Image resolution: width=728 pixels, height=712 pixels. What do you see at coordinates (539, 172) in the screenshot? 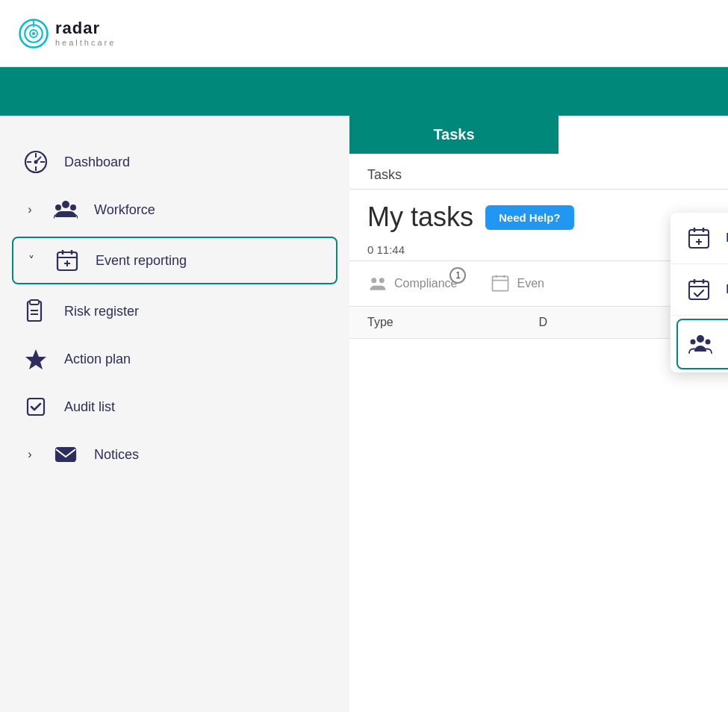
I see `tasks-subheader: Tasks` at bounding box center [539, 172].